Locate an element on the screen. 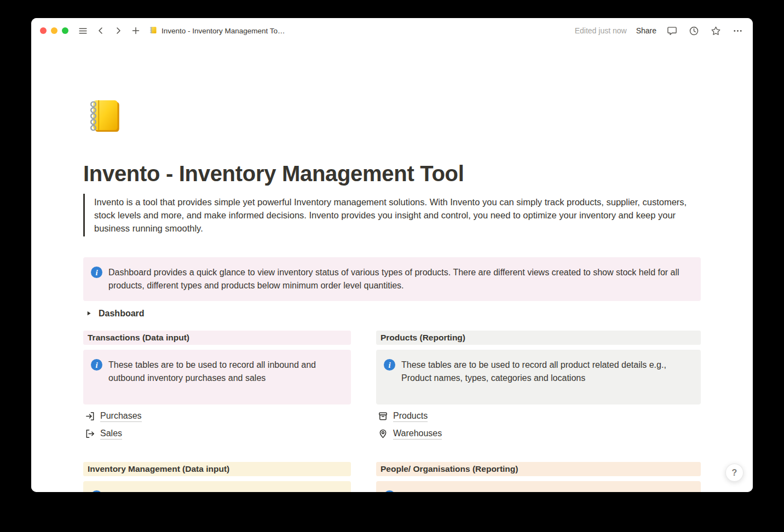 The width and height of the screenshot is (784, 532). clock-icon is located at coordinates (694, 31).